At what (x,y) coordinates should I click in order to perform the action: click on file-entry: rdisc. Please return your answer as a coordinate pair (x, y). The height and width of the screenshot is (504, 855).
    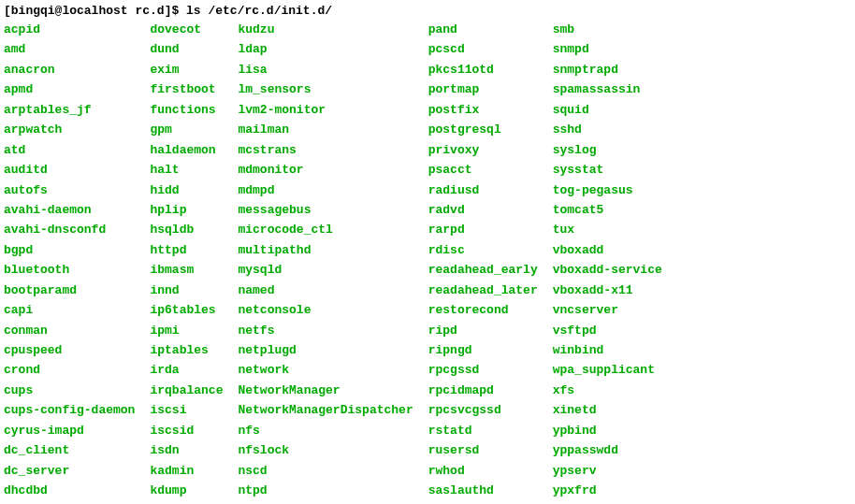
    Looking at the image, I should click on (483, 251).